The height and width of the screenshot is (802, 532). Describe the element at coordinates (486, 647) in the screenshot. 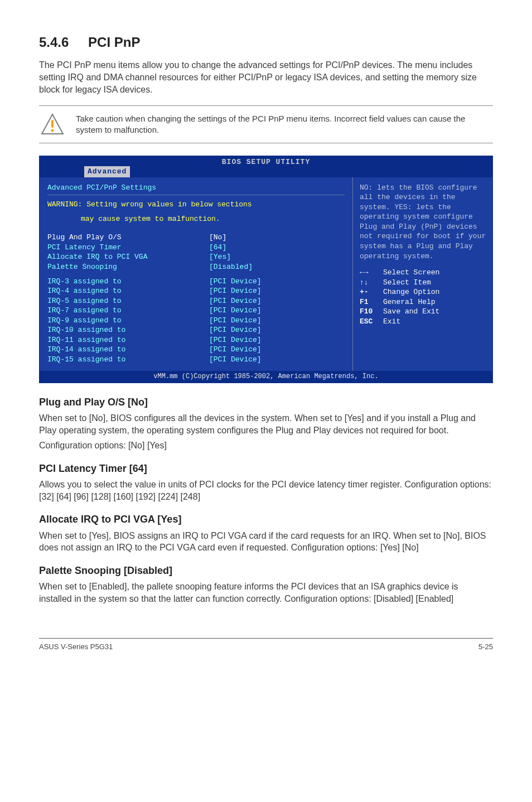

I see `footer-right: 5-25` at that location.